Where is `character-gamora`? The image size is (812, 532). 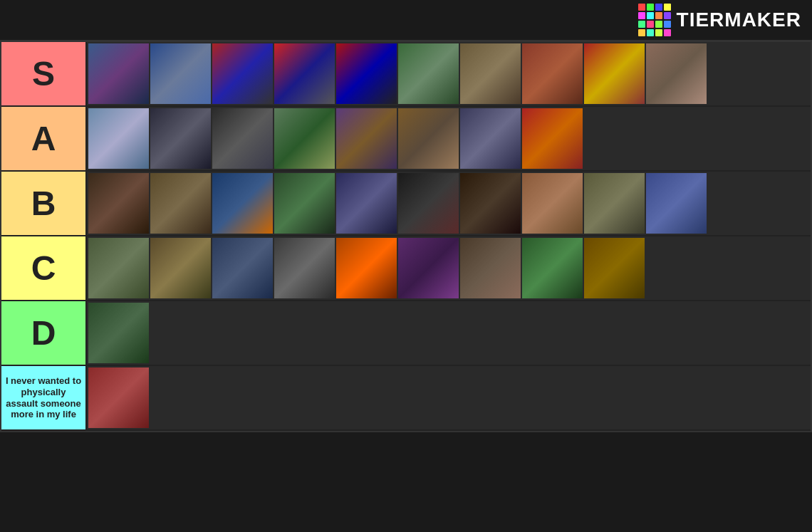 character-gamora is located at coordinates (366, 138).